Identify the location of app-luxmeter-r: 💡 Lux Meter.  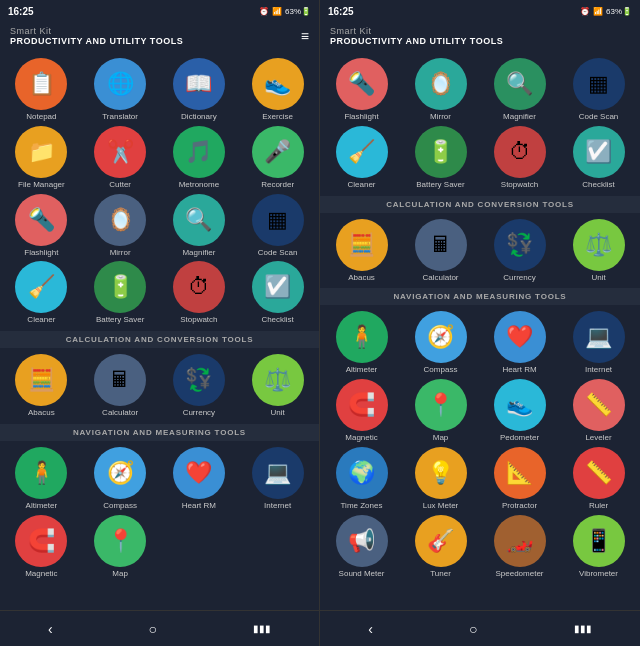
(440, 479).